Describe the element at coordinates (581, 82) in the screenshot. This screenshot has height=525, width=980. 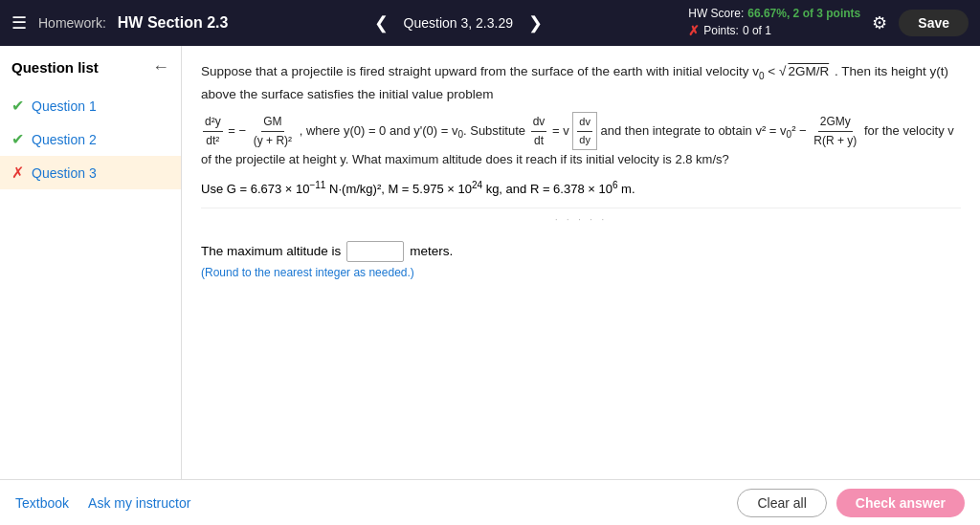
I see `question-intro: Suppose that a projectile is fired strai…` at that location.